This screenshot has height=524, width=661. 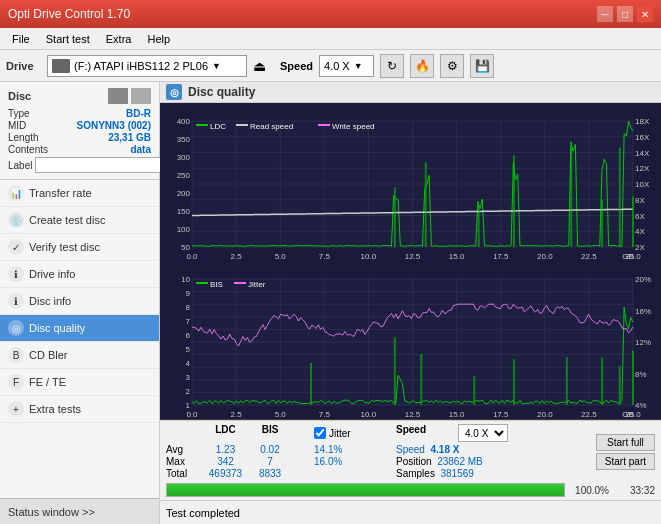 I want to click on disc-quality-label: Disc quality, so click(x=57, y=328).